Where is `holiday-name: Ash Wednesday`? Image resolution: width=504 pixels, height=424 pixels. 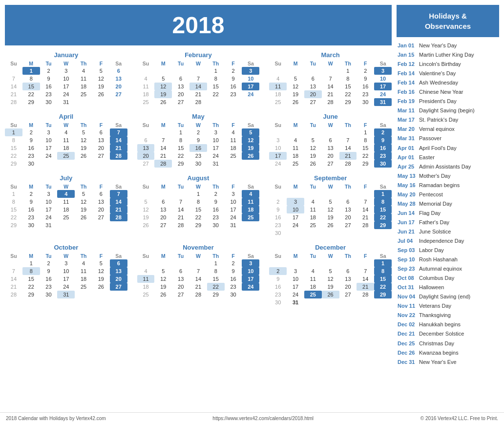
holiday-name: Ash Wednesday is located at coordinates (439, 83).